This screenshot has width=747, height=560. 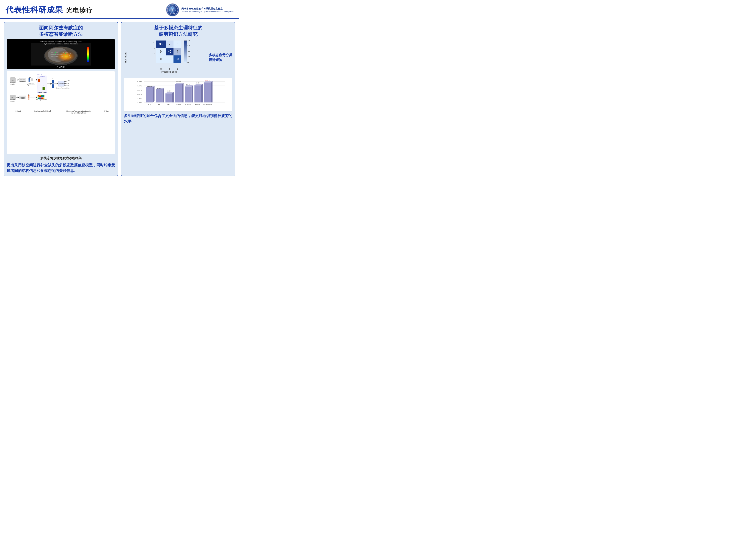 I want to click on svg-text: 38, so click(x=161, y=44).